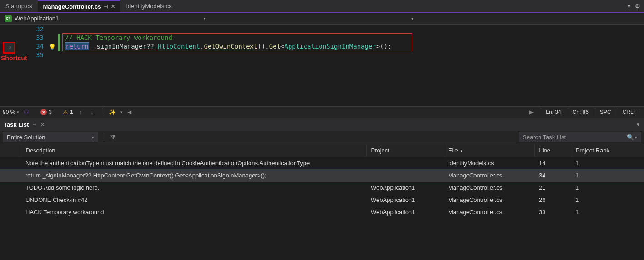  What do you see at coordinates (92, 113) in the screenshot?
I see `nav-down-button: ↓` at bounding box center [92, 113].